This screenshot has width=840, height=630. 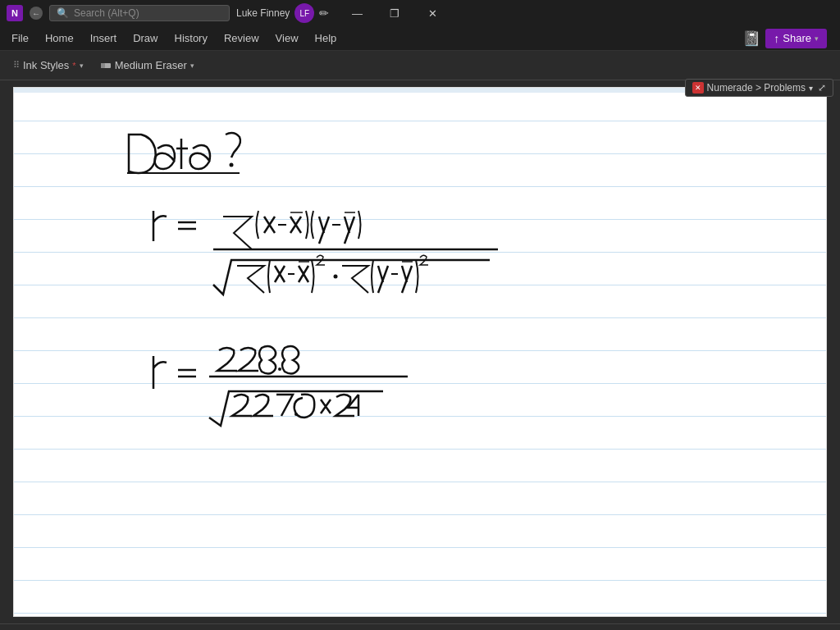 I want to click on restore-button: ❐, so click(x=395, y=13).